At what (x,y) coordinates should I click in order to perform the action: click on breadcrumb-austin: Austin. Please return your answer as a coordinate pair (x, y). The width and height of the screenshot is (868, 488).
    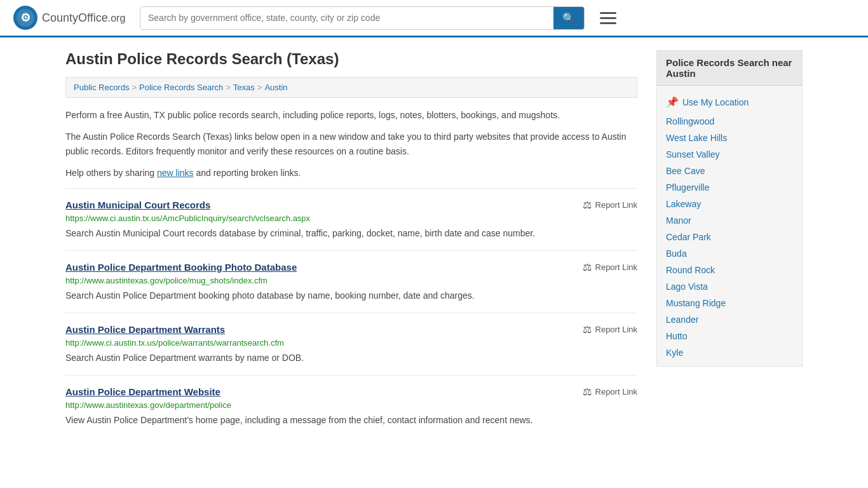
    Looking at the image, I should click on (276, 88).